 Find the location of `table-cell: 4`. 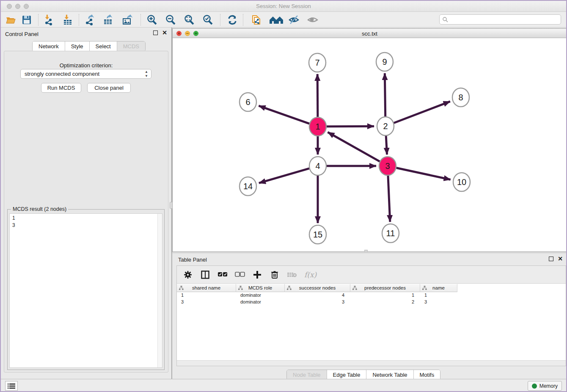

table-cell: 4 is located at coordinates (317, 295).